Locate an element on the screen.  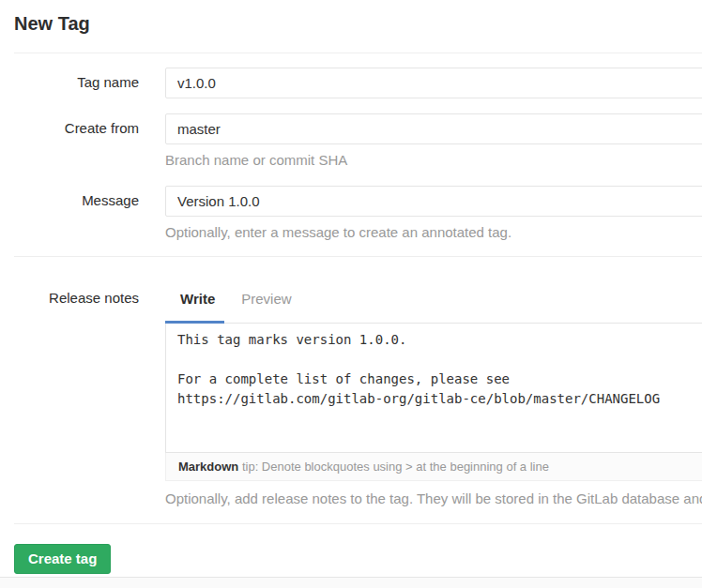
release-notes-help: Optionally, add release notes to the tag… is located at coordinates (434, 499).